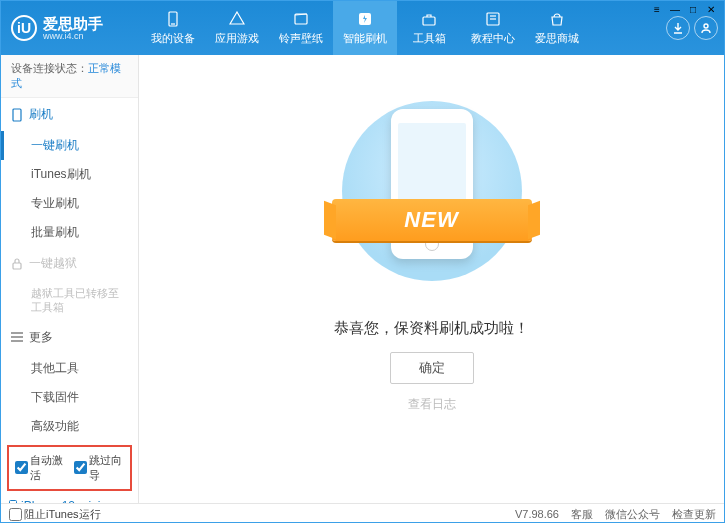 The width and height of the screenshot is (725, 523). What do you see at coordinates (675, 9) in the screenshot?
I see `window-minimize-icon: —` at bounding box center [675, 9].